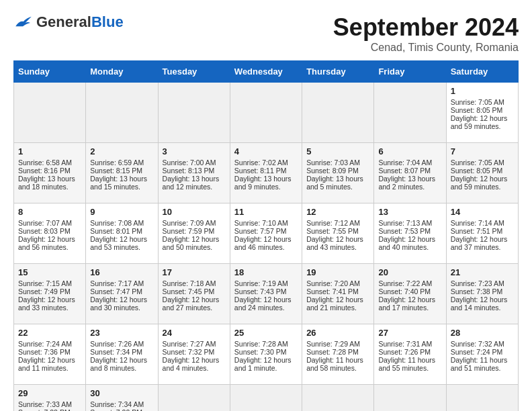  Describe the element at coordinates (122, 344) in the screenshot. I see `sunrise-text: Sunrise: 7:26 AM` at that location.